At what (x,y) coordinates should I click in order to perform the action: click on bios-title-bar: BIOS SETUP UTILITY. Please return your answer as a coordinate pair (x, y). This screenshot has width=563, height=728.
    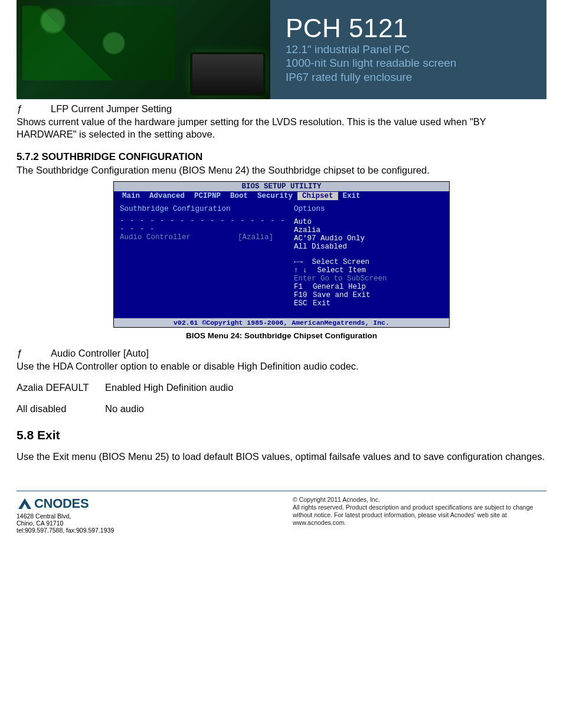
    Looking at the image, I should click on (282, 187).